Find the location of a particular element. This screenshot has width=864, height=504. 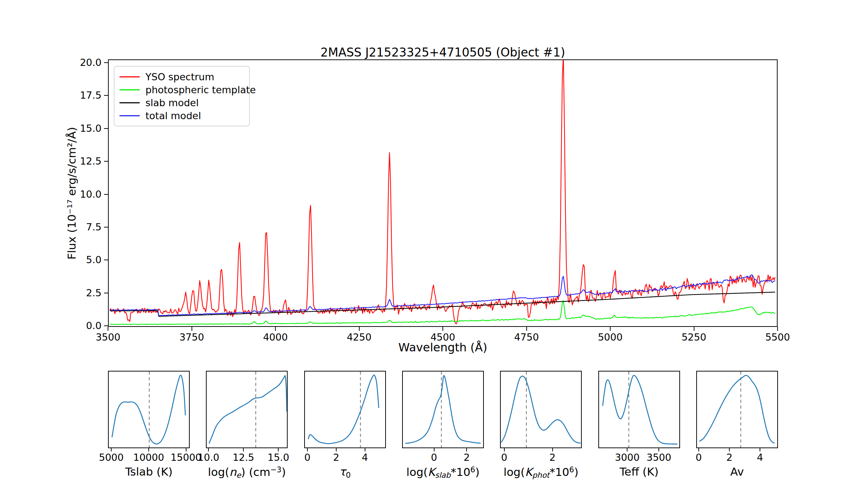

legend-label: YSO spectrum is located at coordinates (180, 77).